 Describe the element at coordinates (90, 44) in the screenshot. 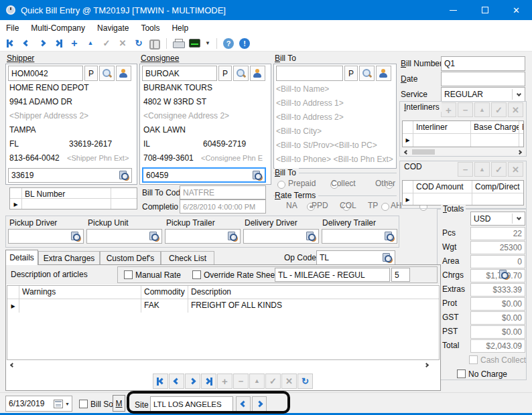

I see `post-button: ▲` at that location.